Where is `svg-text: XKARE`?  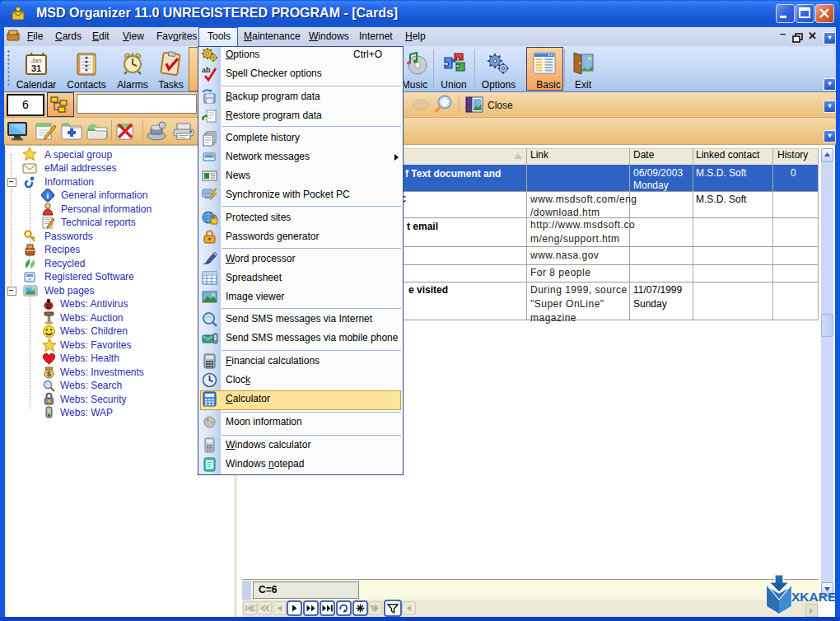
svg-text: XKARE is located at coordinates (814, 596).